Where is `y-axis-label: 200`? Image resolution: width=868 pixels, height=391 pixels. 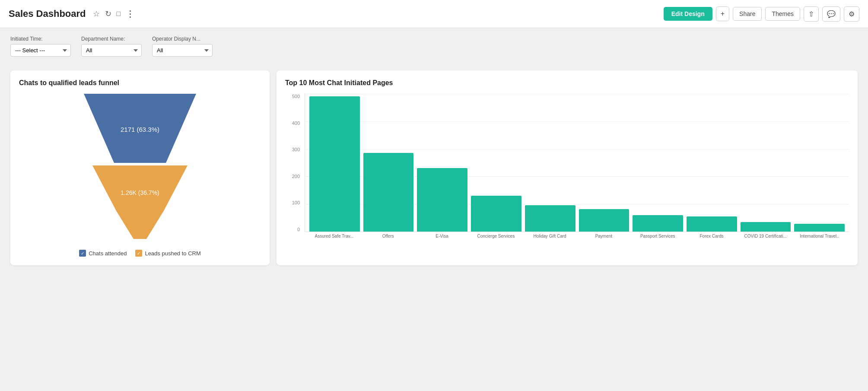 y-axis-label: 200 is located at coordinates (296, 176).